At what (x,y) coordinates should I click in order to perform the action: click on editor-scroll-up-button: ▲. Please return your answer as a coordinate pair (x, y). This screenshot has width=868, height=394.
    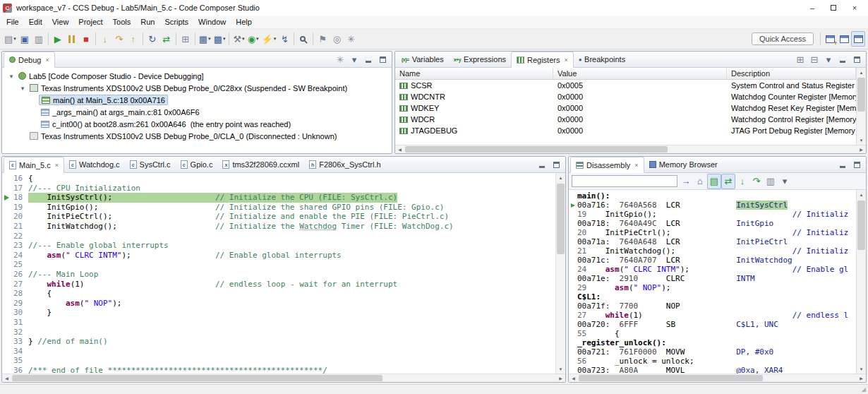
    Looking at the image, I should click on (560, 178).